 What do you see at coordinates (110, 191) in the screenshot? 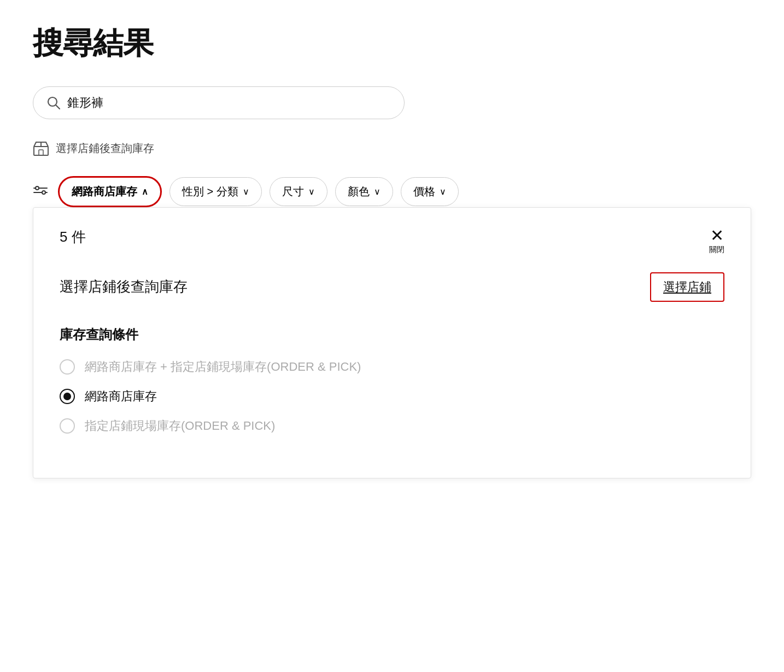
I see `filter-online-inventory-button: 網路商店庫存 ∧` at bounding box center [110, 191].